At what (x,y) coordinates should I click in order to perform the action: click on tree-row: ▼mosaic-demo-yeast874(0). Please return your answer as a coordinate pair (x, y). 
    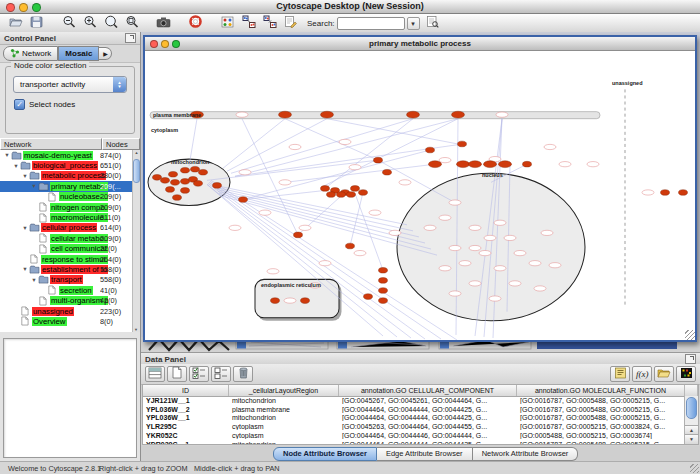
    Looking at the image, I should click on (70, 155).